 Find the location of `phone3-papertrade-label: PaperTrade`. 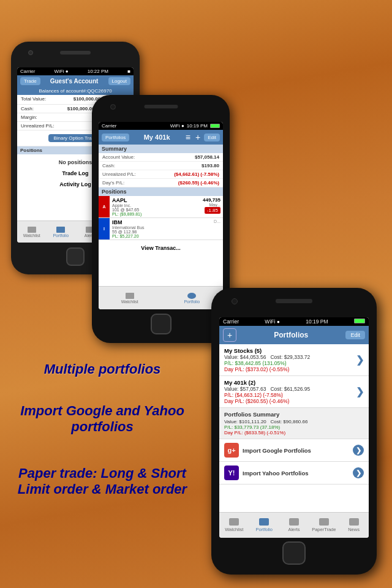

phone3-papertrade-label: PaperTrade is located at coordinates (323, 529).